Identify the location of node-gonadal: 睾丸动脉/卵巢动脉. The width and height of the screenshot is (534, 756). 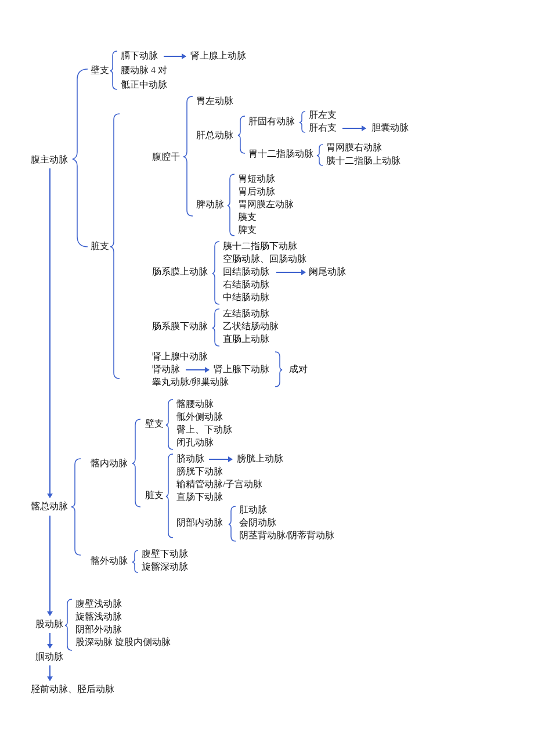
(190, 382).